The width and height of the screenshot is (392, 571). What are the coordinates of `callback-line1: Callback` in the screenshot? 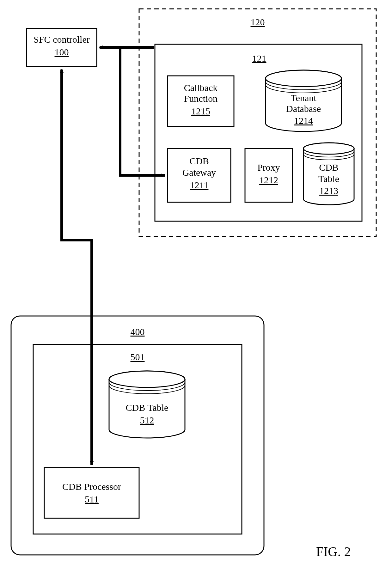 It's located at (201, 88).